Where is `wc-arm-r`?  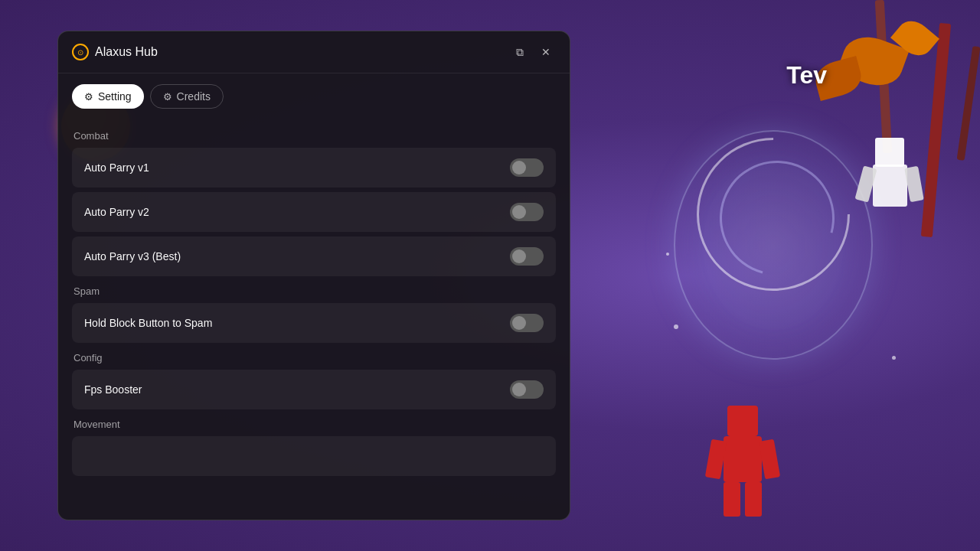
wc-arm-r is located at coordinates (914, 184).